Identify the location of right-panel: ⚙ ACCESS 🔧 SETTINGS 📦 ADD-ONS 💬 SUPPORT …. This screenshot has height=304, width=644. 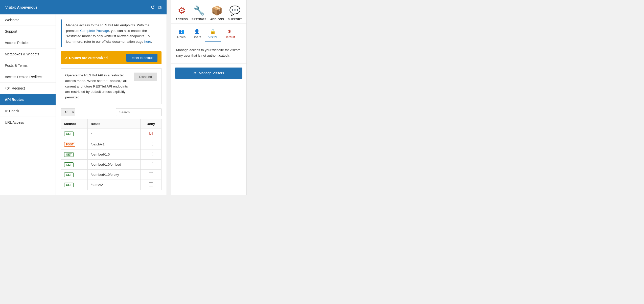
(209, 98).